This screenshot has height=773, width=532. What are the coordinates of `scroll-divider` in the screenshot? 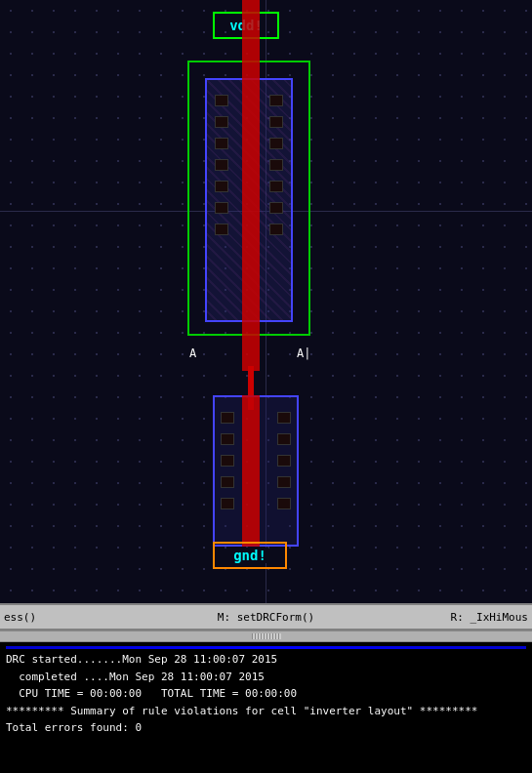 It's located at (266, 636).